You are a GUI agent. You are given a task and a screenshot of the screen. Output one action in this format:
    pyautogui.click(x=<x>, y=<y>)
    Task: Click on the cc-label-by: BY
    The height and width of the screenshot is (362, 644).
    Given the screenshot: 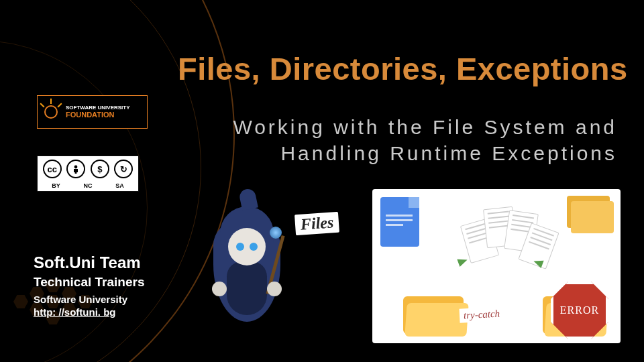 What is the action you would take?
    pyautogui.click(x=56, y=186)
    